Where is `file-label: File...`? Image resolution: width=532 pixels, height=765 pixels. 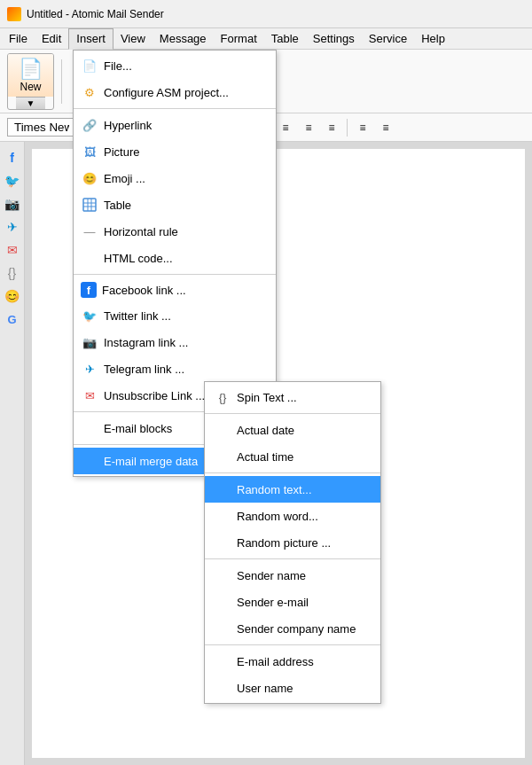
file-label: File... is located at coordinates (186, 66).